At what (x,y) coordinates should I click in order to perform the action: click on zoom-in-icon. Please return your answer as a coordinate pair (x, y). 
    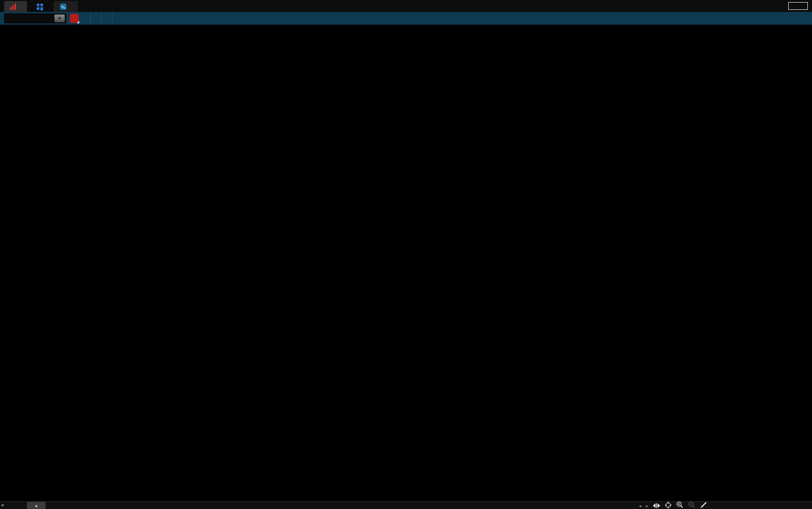
    Looking at the image, I should click on (680, 505).